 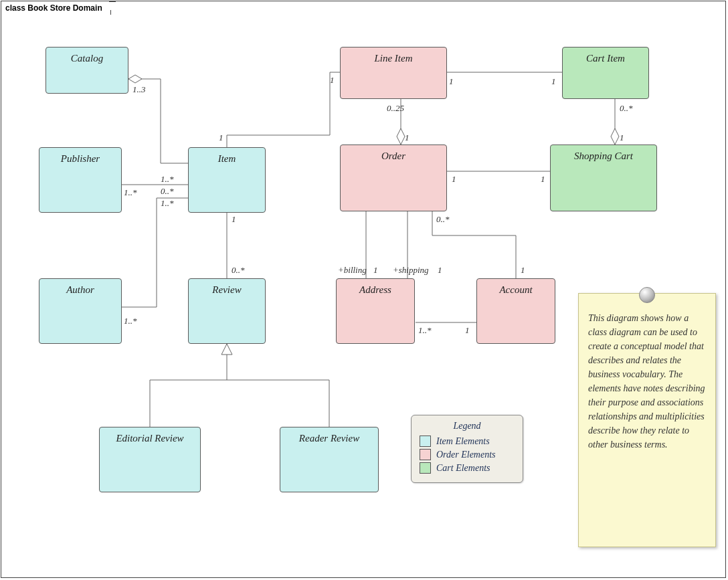 I want to click on legend-item-label: Item Elements, so click(x=463, y=442).